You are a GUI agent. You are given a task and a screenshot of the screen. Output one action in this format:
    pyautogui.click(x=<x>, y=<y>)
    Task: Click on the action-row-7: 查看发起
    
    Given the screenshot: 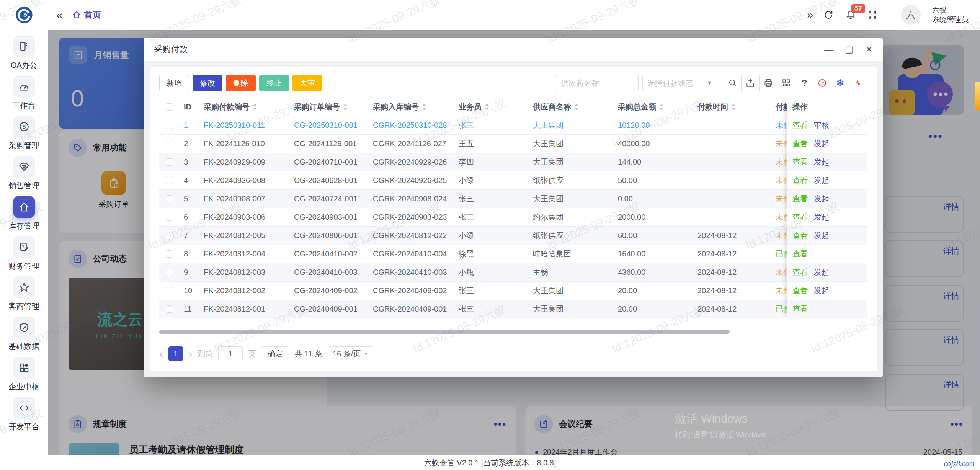 What is the action you would take?
    pyautogui.click(x=827, y=236)
    